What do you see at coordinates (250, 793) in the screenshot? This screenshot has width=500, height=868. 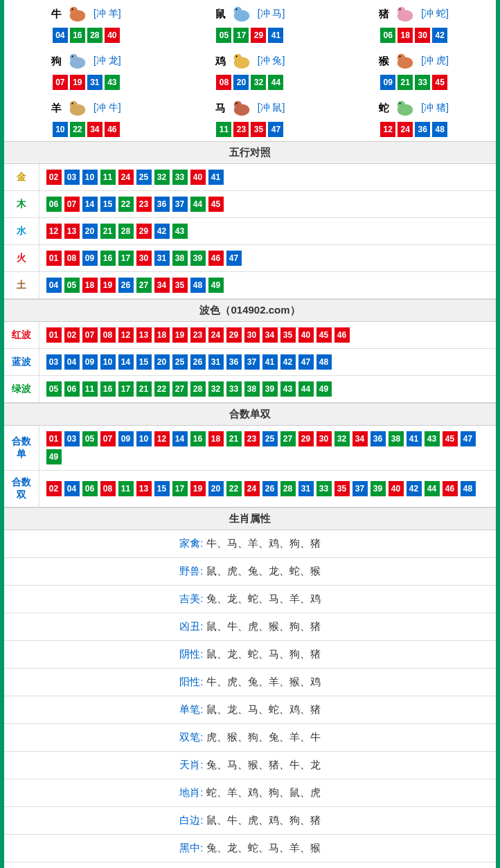 I see `attribute-row: 地肖: 蛇、羊、鸡、狗、鼠、虎` at bounding box center [250, 793].